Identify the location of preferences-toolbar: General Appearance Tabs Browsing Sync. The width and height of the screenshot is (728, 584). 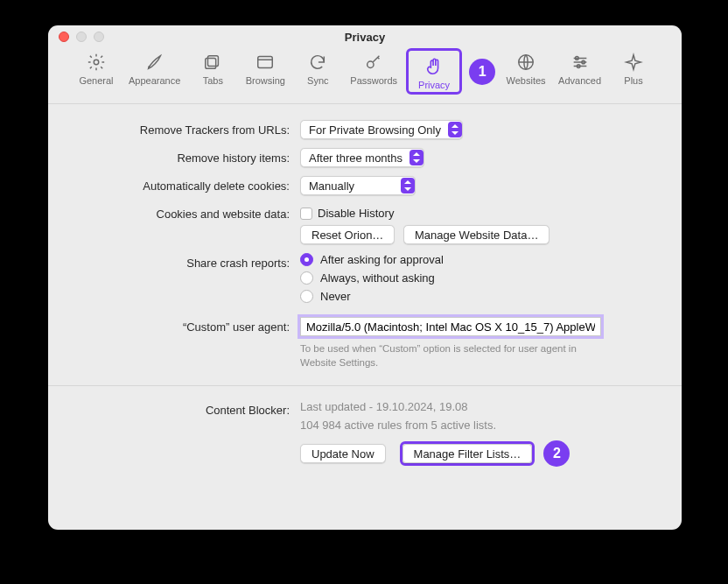
(365, 76).